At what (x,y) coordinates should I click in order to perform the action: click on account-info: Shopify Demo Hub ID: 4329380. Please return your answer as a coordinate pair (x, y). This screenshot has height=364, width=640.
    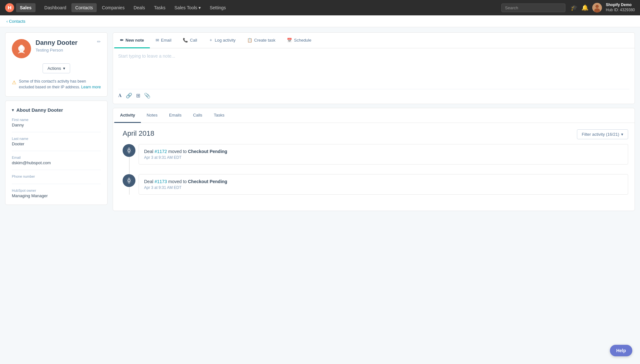
    Looking at the image, I should click on (620, 8).